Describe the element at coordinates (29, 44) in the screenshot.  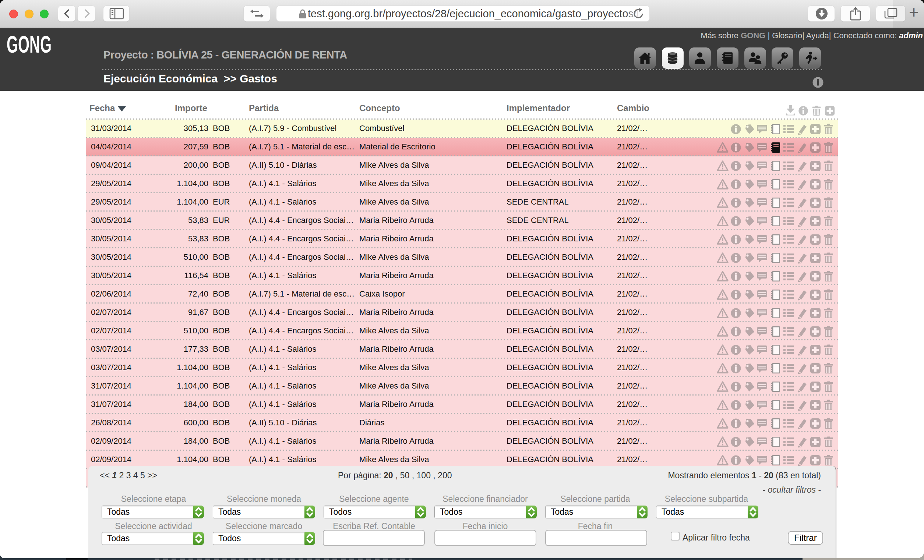
I see `svg-text: GONG` at that location.